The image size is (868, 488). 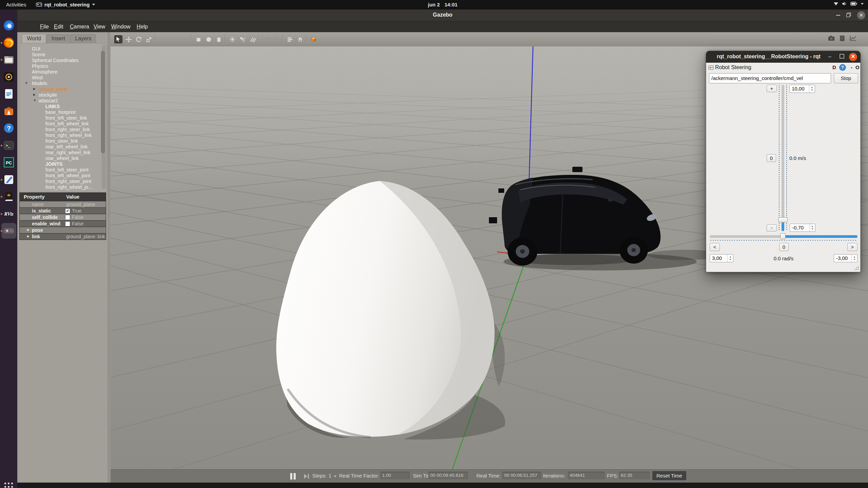 I want to click on tree-item-atlascar2: ▼atlascar2, so click(x=63, y=101).